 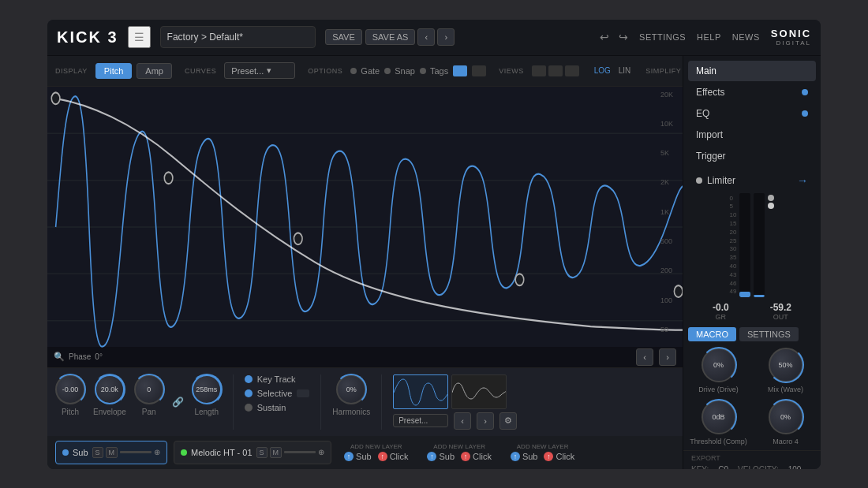 What do you see at coordinates (462, 421) in the screenshot?
I see `waveform-prev: ‹` at bounding box center [462, 421].